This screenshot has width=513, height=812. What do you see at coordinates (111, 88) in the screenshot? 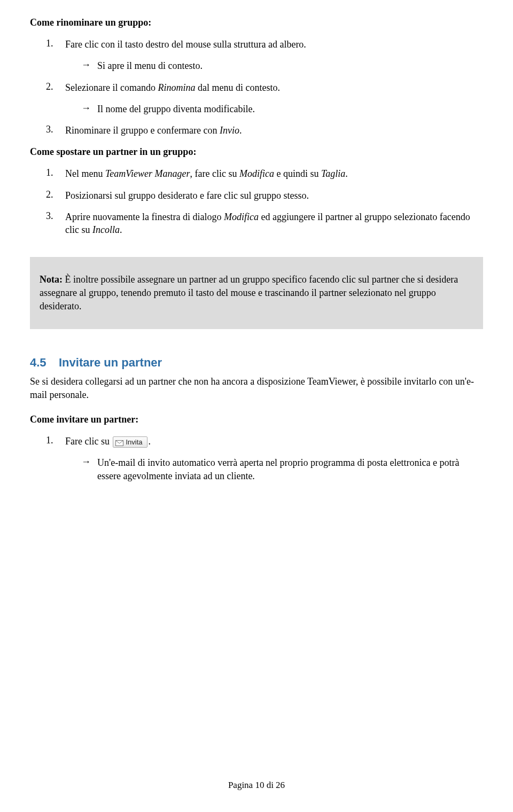
I see `text-fragment: Selezionare il comando` at bounding box center [111, 88].